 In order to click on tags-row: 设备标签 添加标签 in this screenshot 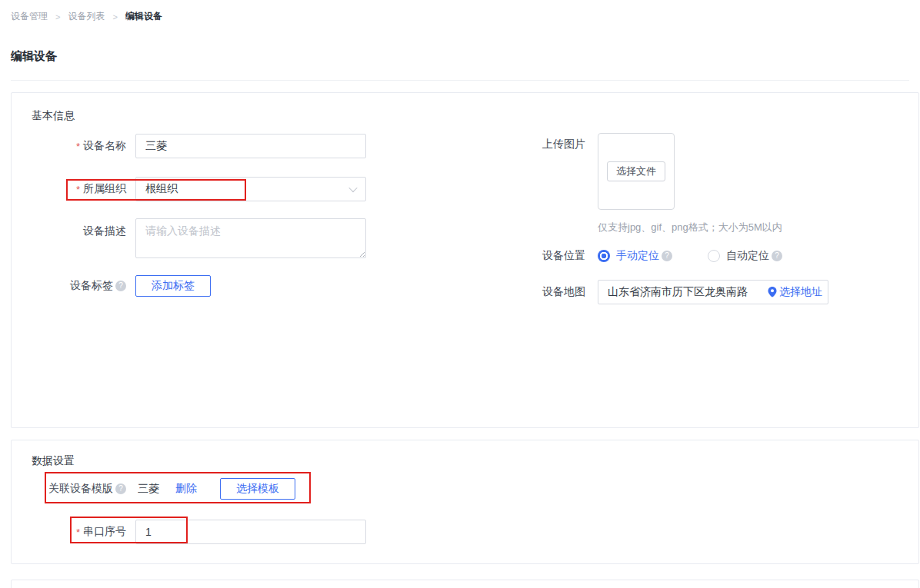, I will do `click(215, 286)`.